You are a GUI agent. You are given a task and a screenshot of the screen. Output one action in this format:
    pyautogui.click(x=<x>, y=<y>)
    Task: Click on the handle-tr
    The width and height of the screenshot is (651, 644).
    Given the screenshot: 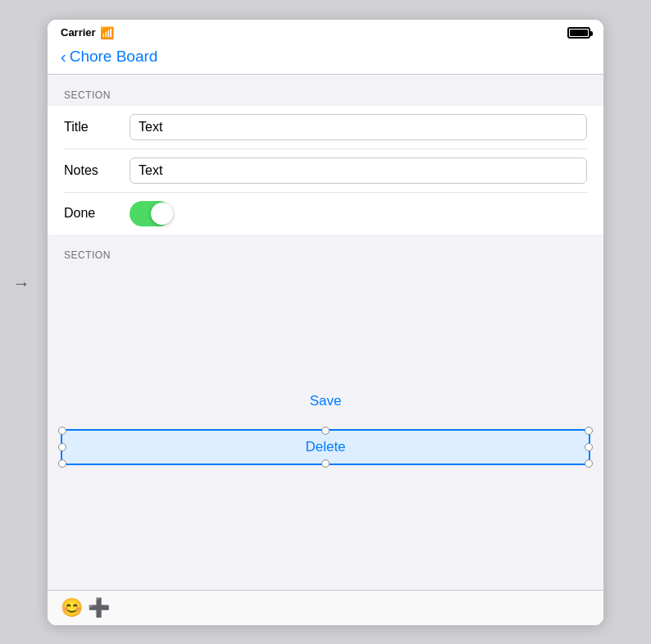 What is the action you would take?
    pyautogui.click(x=589, y=431)
    